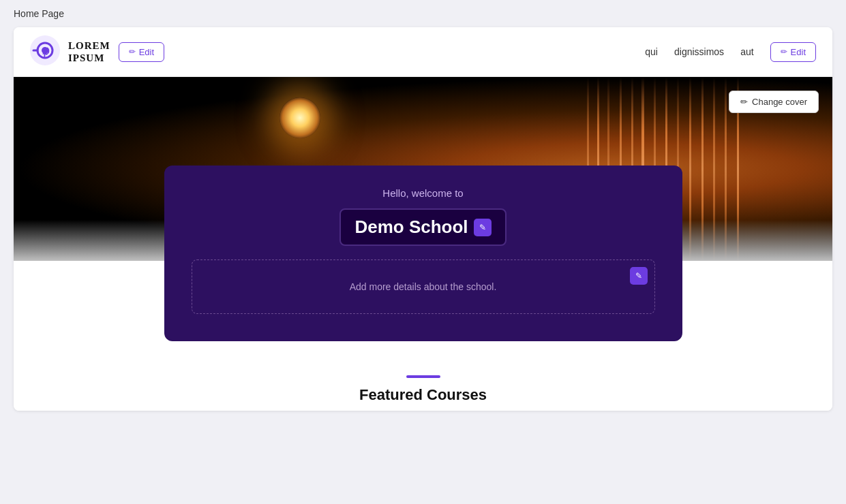 This screenshot has width=846, height=504. I want to click on details-pencil-icon: ✎, so click(639, 276).